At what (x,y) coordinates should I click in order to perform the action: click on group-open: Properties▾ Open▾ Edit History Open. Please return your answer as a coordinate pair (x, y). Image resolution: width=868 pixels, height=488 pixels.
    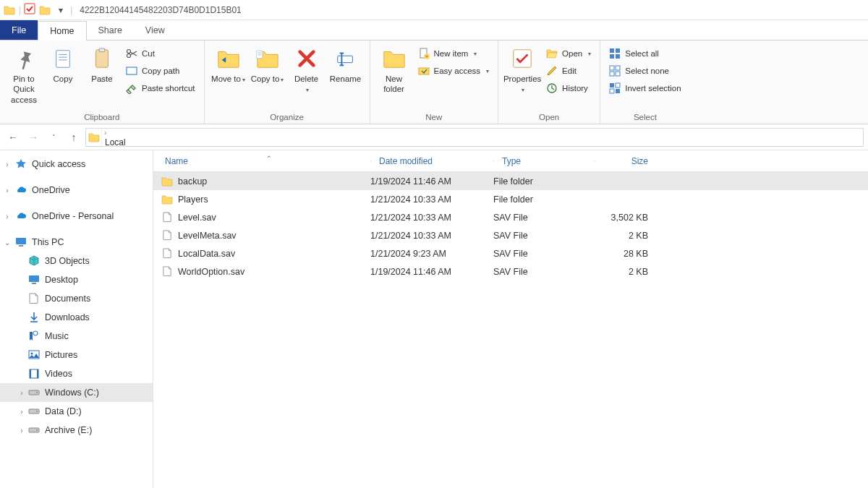
    Looking at the image, I should click on (550, 82).